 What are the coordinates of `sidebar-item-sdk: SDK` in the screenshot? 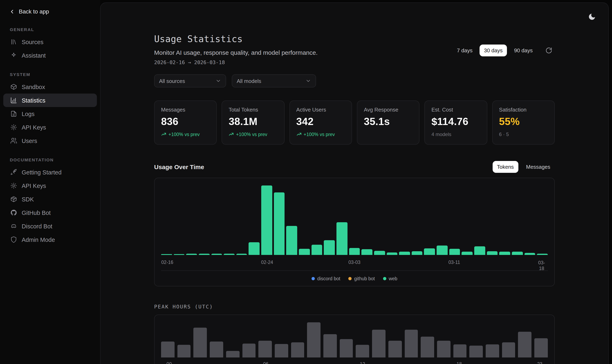 It's located at (50, 199).